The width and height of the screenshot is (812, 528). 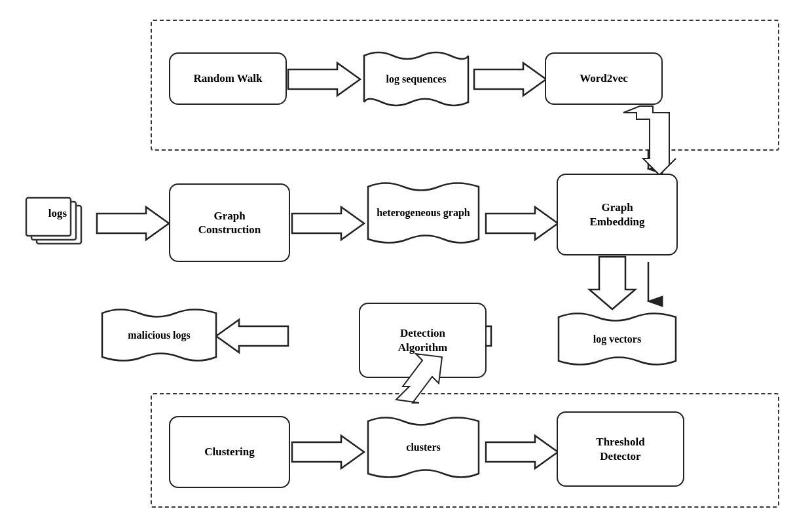 I want to click on logs-label: logs, so click(x=58, y=214).